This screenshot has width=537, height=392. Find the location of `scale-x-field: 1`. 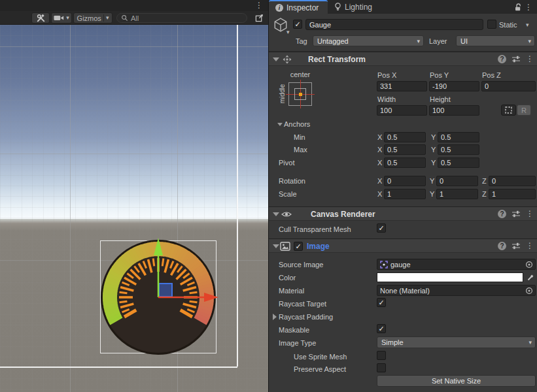

scale-x-field: 1 is located at coordinates (405, 194).